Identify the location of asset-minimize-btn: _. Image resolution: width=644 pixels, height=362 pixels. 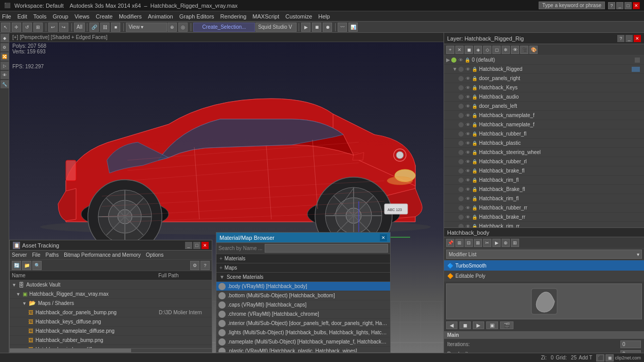
(189, 245).